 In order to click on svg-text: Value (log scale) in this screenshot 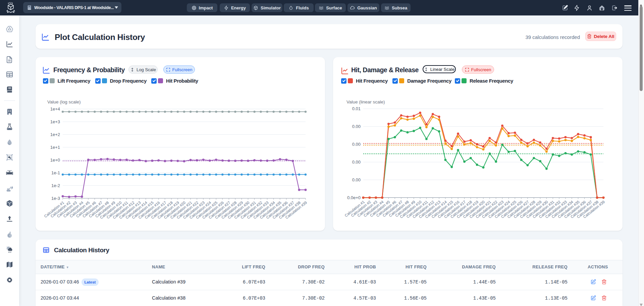, I will do `click(64, 102)`.